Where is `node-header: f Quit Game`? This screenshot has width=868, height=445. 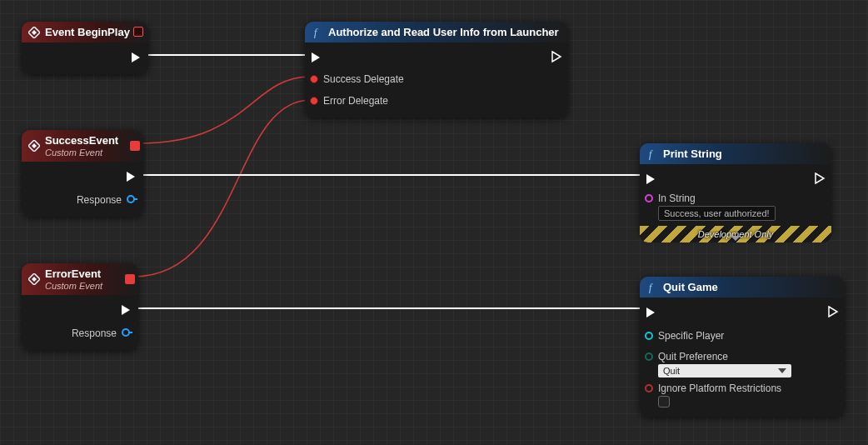
node-header: f Quit Game is located at coordinates (742, 287).